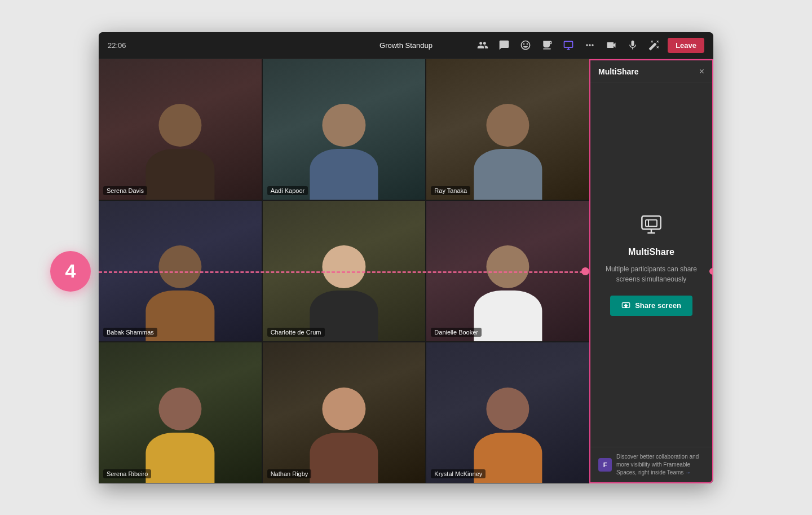 Image resolution: width=812 pixels, height=515 pixels. What do you see at coordinates (651, 252) in the screenshot?
I see `panel-feature-title: MultiShare` at bounding box center [651, 252].